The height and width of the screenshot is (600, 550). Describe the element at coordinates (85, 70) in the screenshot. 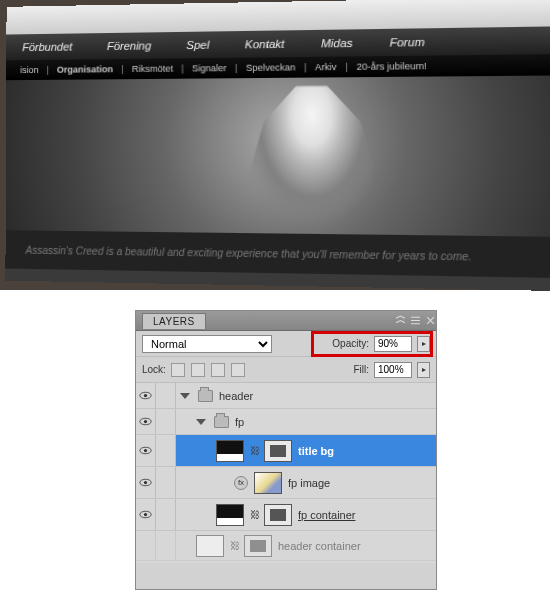

I see `subnav-item: Organisation` at that location.